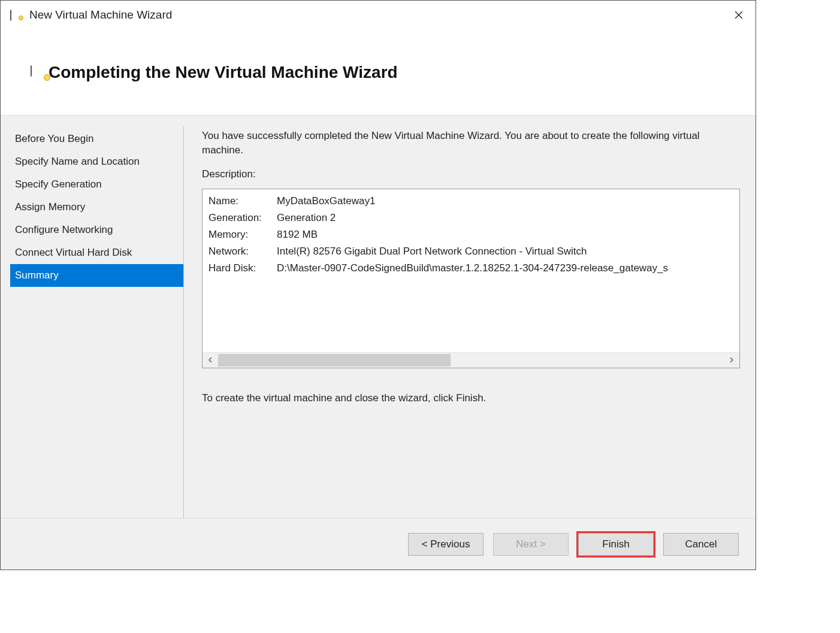 This screenshot has width=840, height=633. Describe the element at coordinates (16, 14) in the screenshot. I see `app-icon` at that location.